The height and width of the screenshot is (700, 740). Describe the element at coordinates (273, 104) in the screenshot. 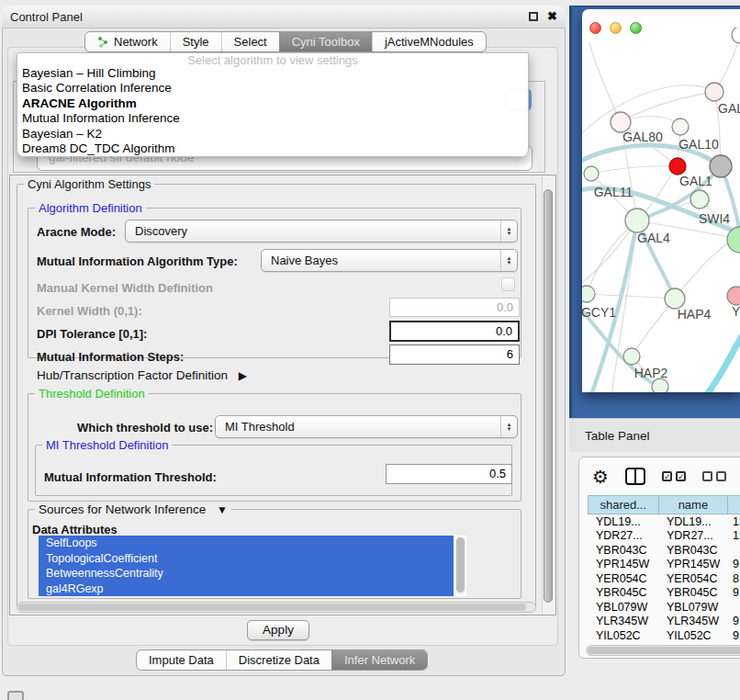

I see `algorithm-option: ARACNE Algorithm` at that location.